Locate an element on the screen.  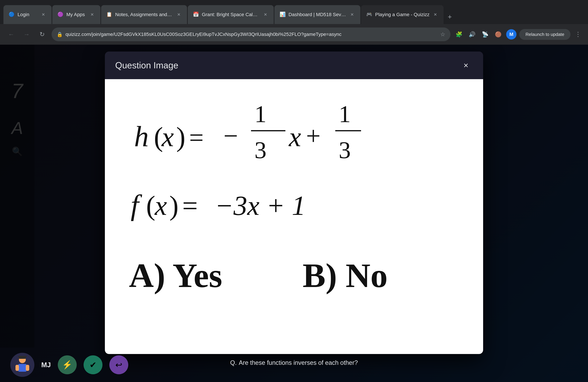
tab-label-calendar: Grant: Bright Space Calenda... is located at coordinates (231, 15).